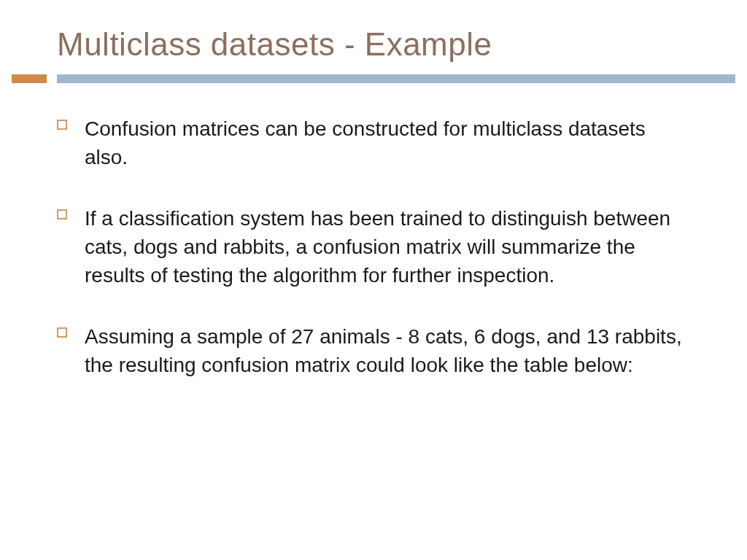 The height and width of the screenshot is (560, 747). I want to click on bullet-item: Confusion matrices can be constructed fo…, so click(387, 143).